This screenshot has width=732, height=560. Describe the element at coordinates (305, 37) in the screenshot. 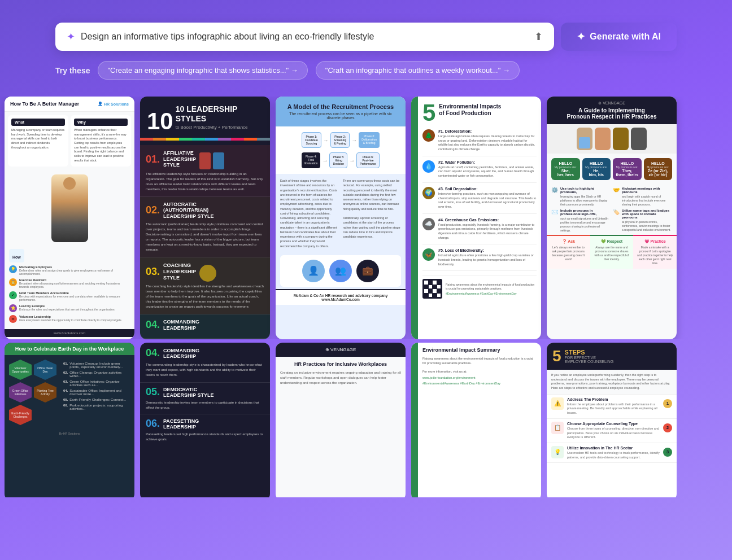

I see `search-input-text: Design an informative tips infographic a…` at that location.